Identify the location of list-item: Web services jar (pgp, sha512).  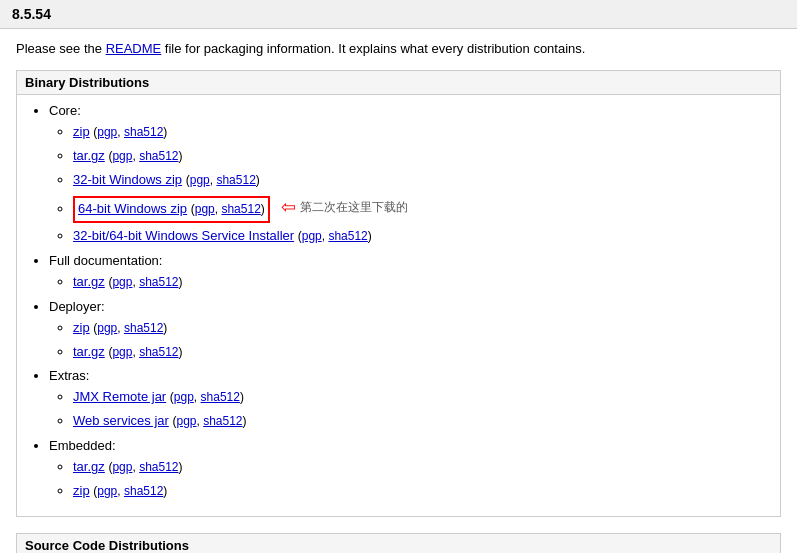
(420, 422).